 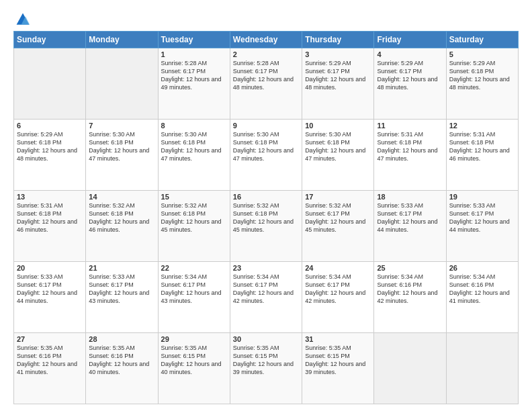 I want to click on day-number: 7, so click(x=122, y=126).